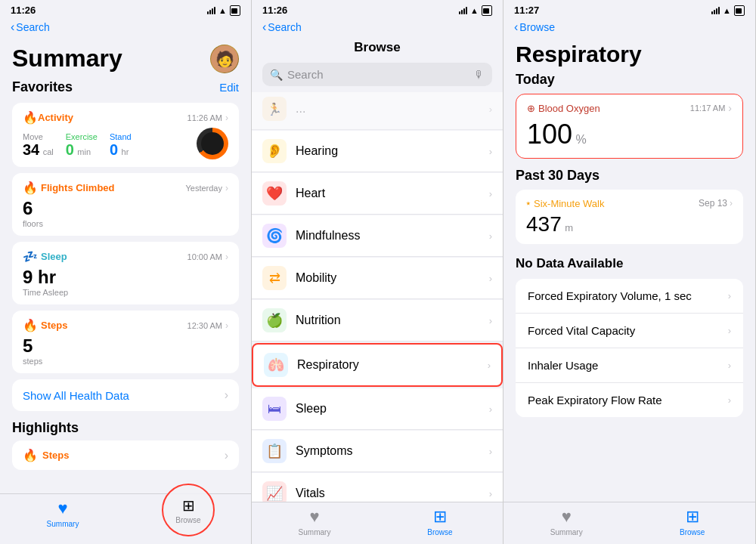 The height and width of the screenshot is (544, 756). Describe the element at coordinates (78, 187) in the screenshot. I see `flights-title: Flights Climbed` at that location.